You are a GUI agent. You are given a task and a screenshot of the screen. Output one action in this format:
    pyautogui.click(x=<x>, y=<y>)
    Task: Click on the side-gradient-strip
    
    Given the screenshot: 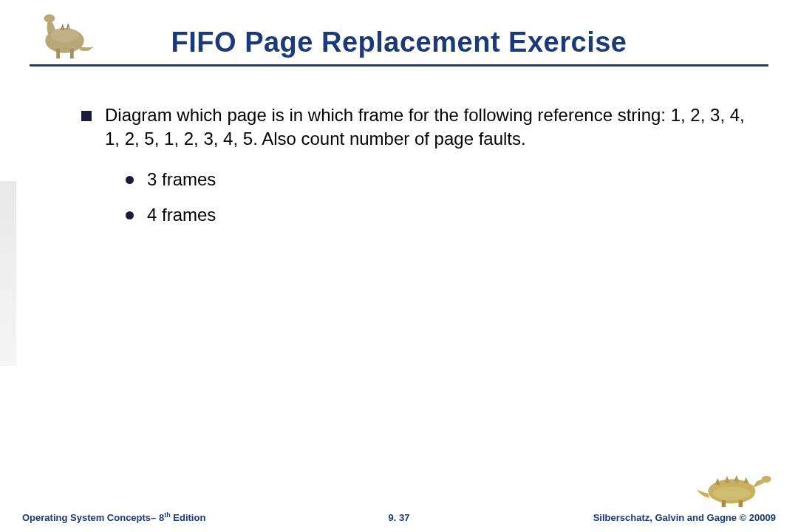 What is the action you would take?
    pyautogui.click(x=8, y=273)
    